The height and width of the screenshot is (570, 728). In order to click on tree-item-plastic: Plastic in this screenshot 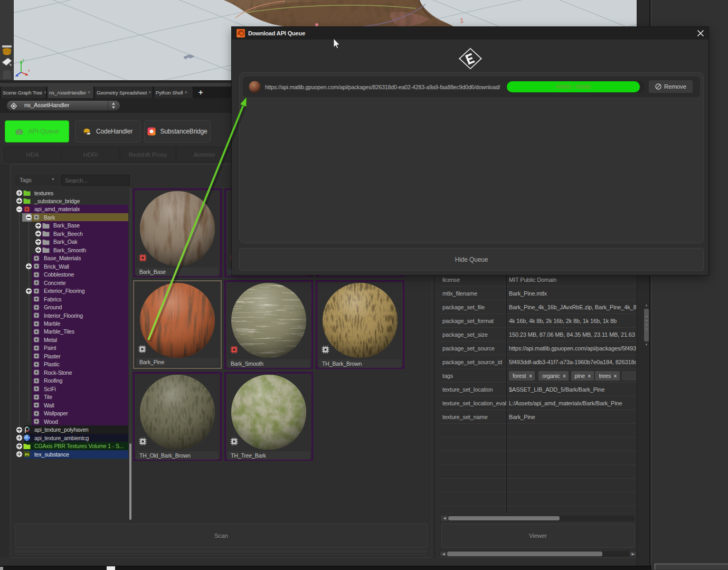, I will do `click(70, 364)`.